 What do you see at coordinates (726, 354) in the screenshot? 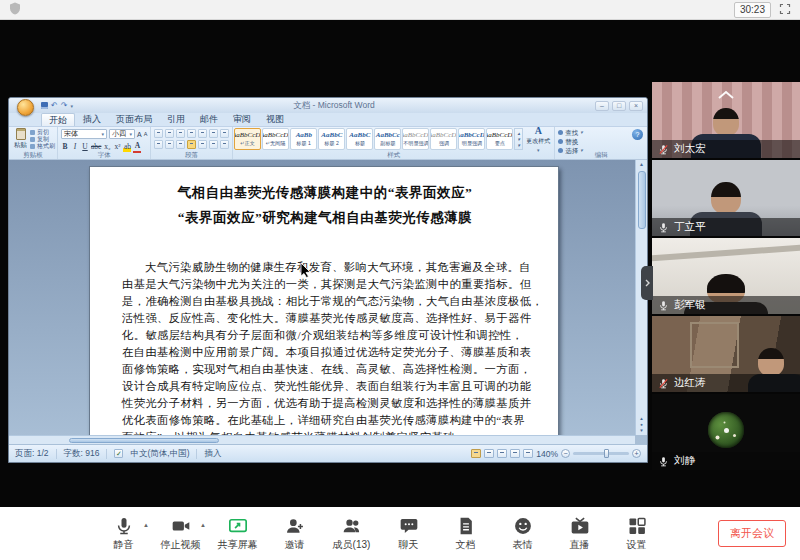
I see `participant-video: 边红涛` at bounding box center [726, 354].